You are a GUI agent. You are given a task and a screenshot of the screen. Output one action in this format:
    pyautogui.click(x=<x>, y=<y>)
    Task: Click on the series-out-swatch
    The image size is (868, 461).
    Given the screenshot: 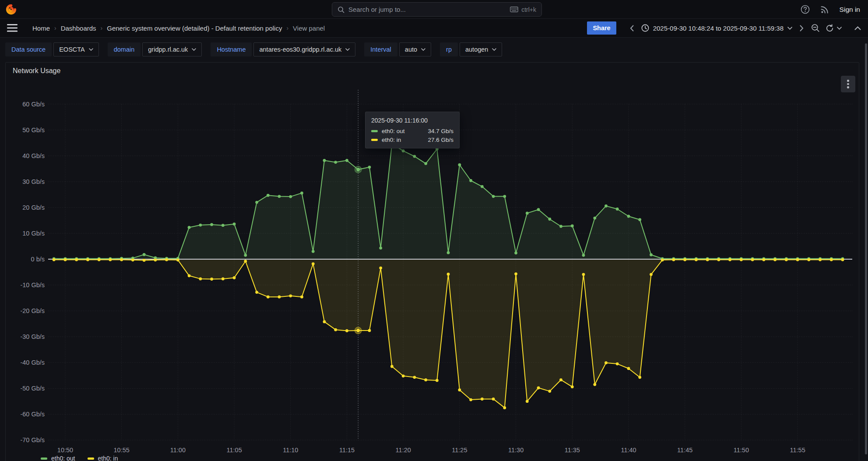 What is the action you would take?
    pyautogui.click(x=375, y=131)
    